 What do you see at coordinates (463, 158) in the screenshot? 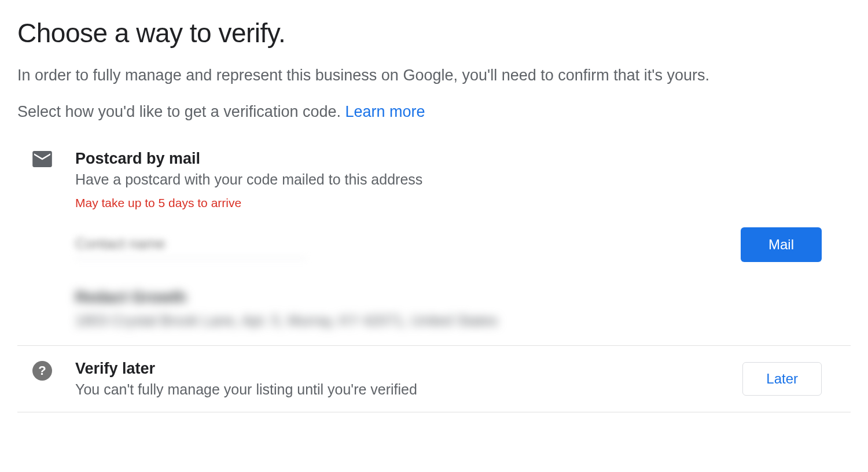
I see `postcard-title: Postcard by mail` at bounding box center [463, 158].